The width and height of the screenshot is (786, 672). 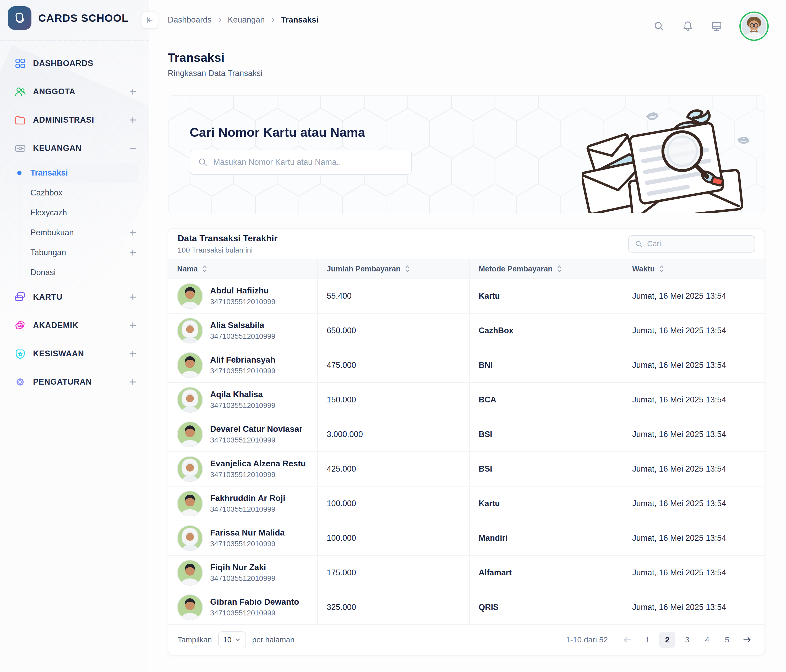 What do you see at coordinates (466, 573) in the screenshot?
I see `table-row: Fiqih Nur Zaki 3471035512010999 175.000 …` at bounding box center [466, 573].